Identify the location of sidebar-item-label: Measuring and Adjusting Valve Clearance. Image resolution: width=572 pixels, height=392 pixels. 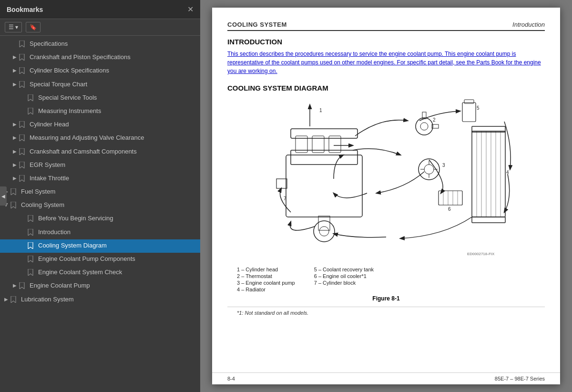
(113, 138).